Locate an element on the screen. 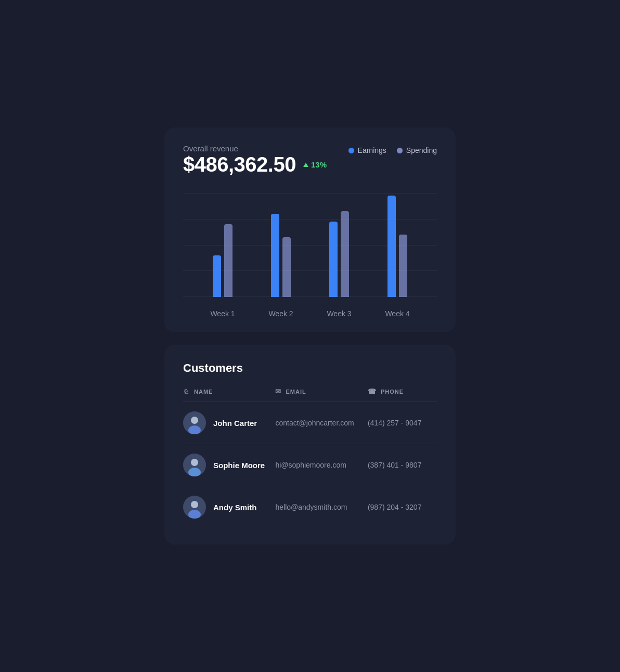 The width and height of the screenshot is (620, 672). revenue-change: 13% is located at coordinates (315, 164).